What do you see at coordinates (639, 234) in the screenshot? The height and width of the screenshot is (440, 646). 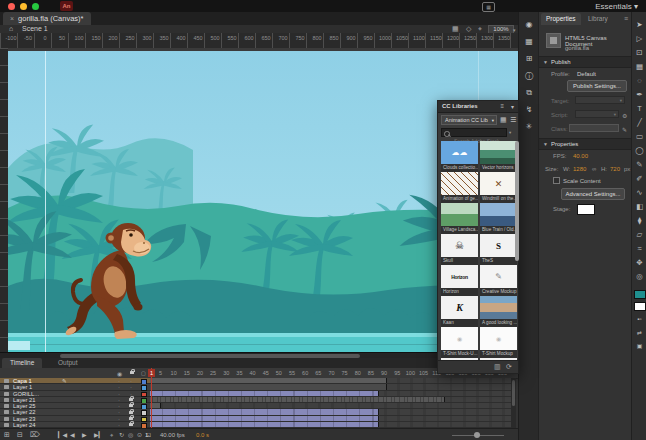 I see `eraser-tool: ▱` at bounding box center [639, 234].